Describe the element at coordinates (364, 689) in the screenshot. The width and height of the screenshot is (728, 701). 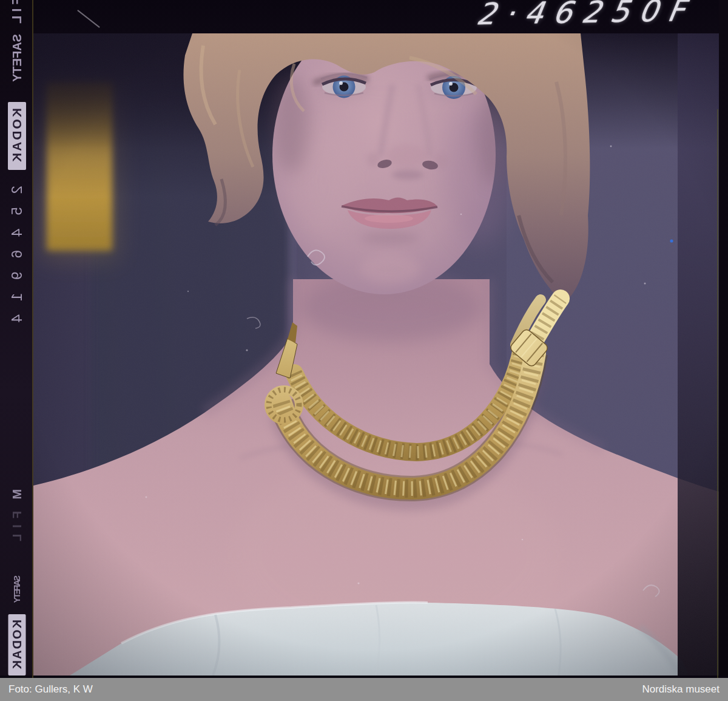
I see `caption-bar: Foto: Gullers, K W Nordiska museet` at that location.